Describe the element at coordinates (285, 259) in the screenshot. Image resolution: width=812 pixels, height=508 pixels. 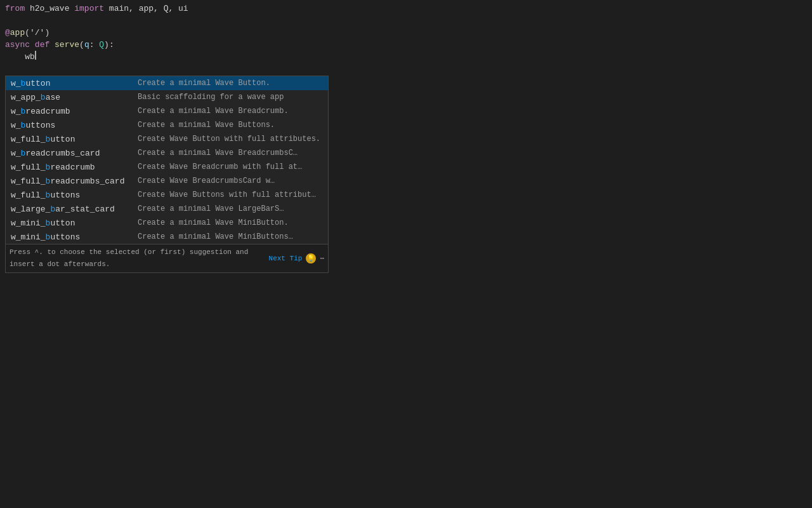
I see `next-tip-button: Next Tip` at that location.